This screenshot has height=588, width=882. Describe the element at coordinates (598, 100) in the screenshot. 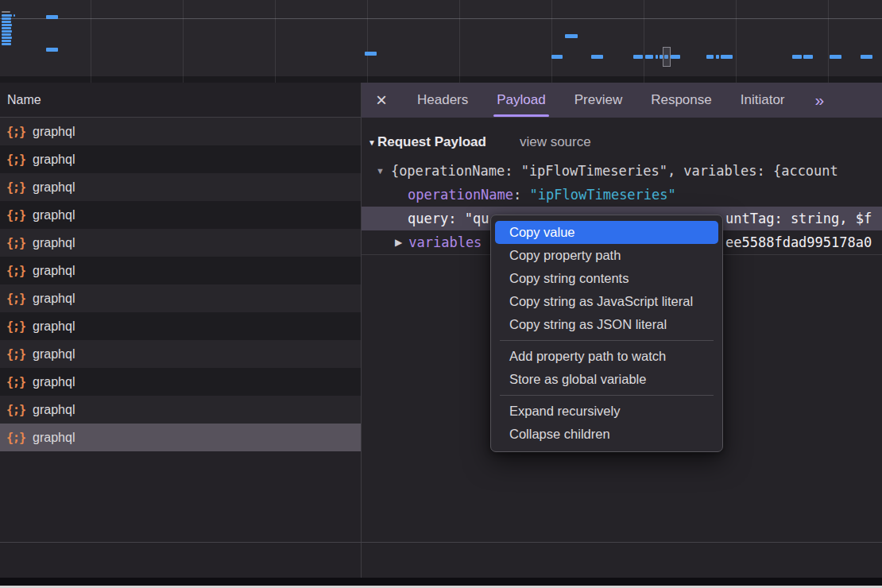

I see `tab-preview: Preview` at that location.